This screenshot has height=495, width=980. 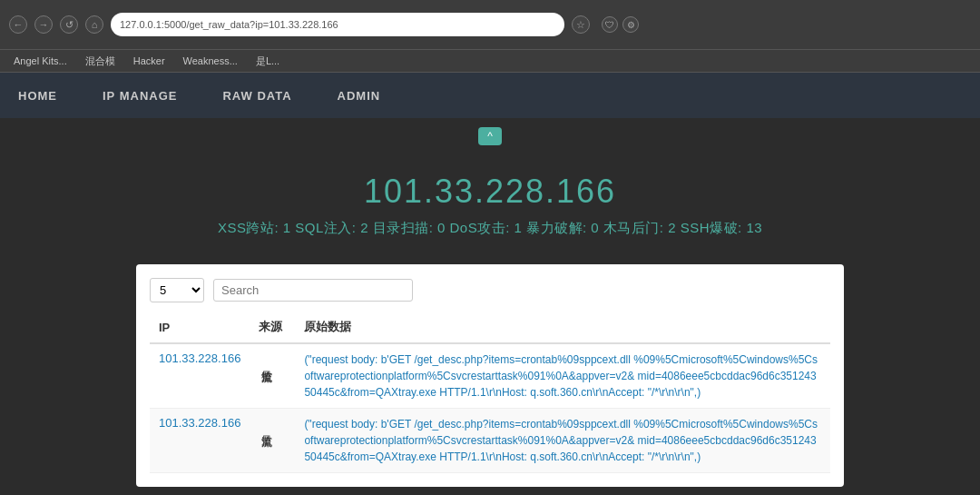 I want to click on bookmark-2: 混合模, so click(x=100, y=62).